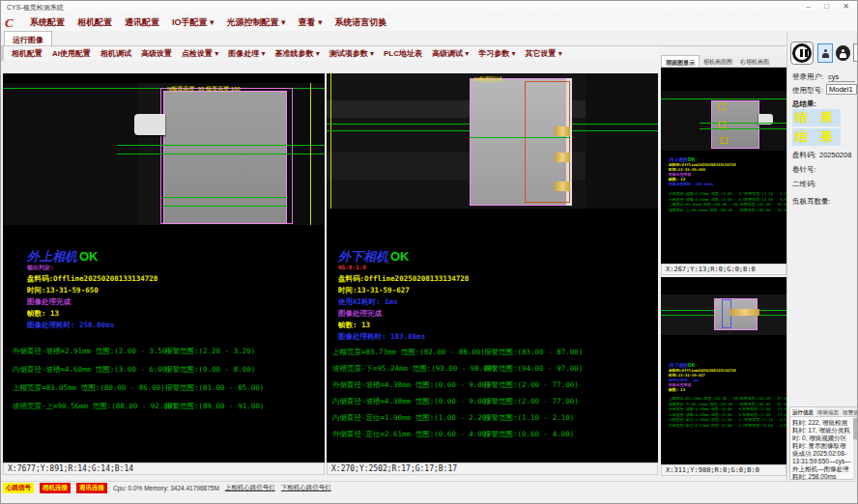 The width and height of the screenshot is (858, 504). What do you see at coordinates (803, 411) in the screenshot?
I see `log-tab-run-info: 运行信息` at bounding box center [803, 411].